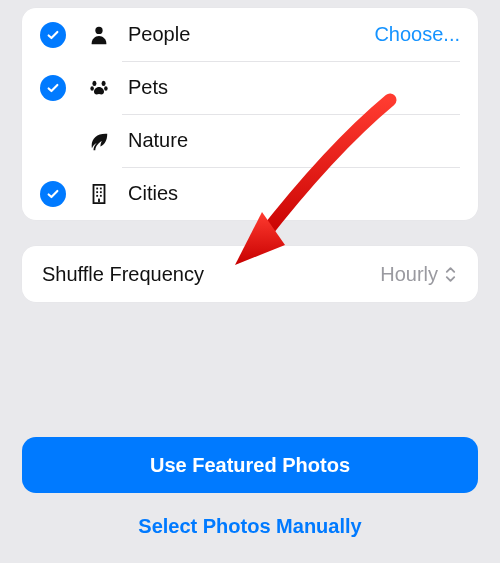 This screenshot has height=563, width=500. What do you see at coordinates (211, 274) in the screenshot?
I see `setting-label: Shuffle Frequency` at bounding box center [211, 274].